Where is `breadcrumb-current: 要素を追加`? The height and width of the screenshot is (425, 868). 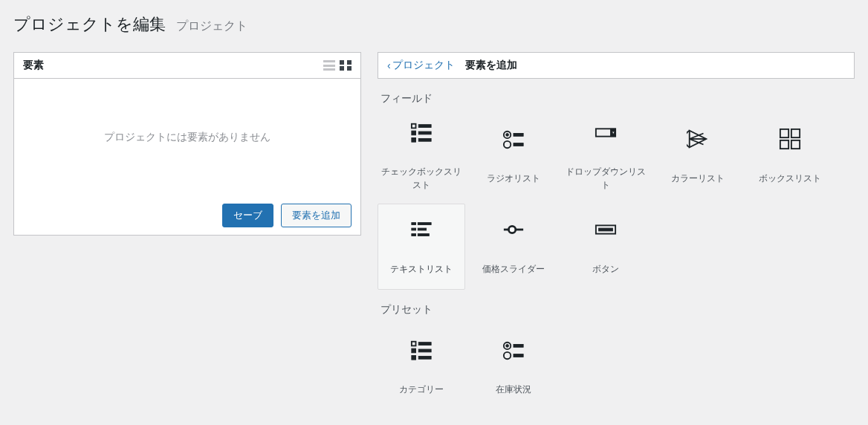
breadcrumb-current: 要素を追加 is located at coordinates (491, 65).